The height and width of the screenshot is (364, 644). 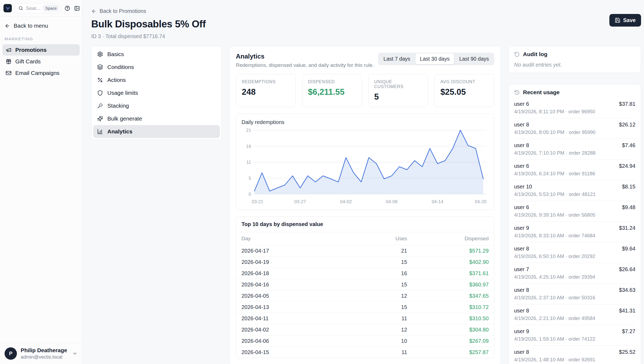 I want to click on rule-nav-item-basics: Basics, so click(x=156, y=54).